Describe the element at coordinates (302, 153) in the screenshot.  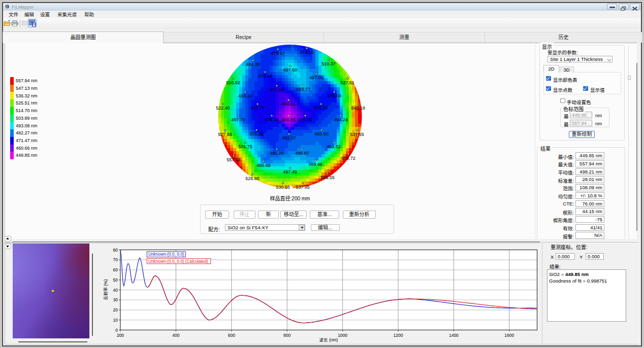
I see `svg-text: 486.97` at that location.